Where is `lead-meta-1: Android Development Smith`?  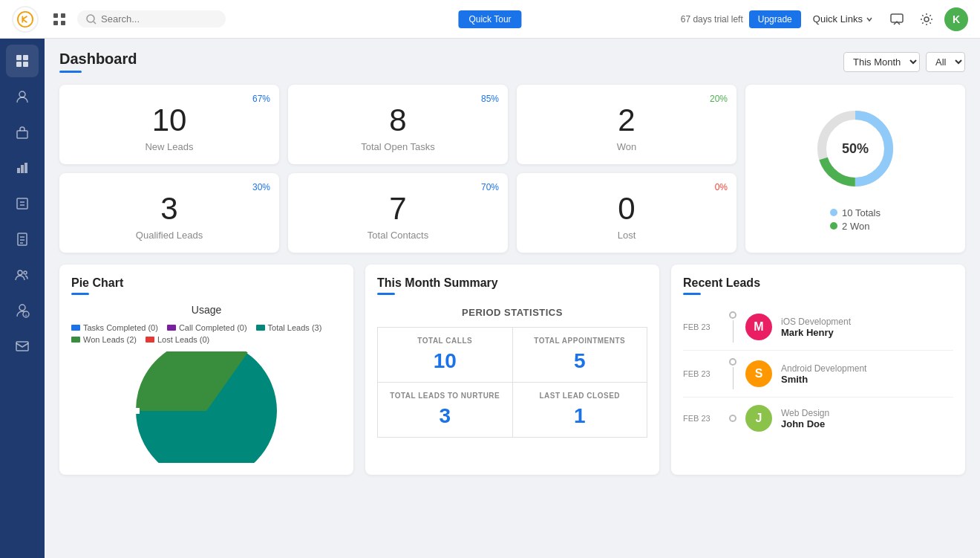
lead-meta-1: Android Development Smith is located at coordinates (824, 374).